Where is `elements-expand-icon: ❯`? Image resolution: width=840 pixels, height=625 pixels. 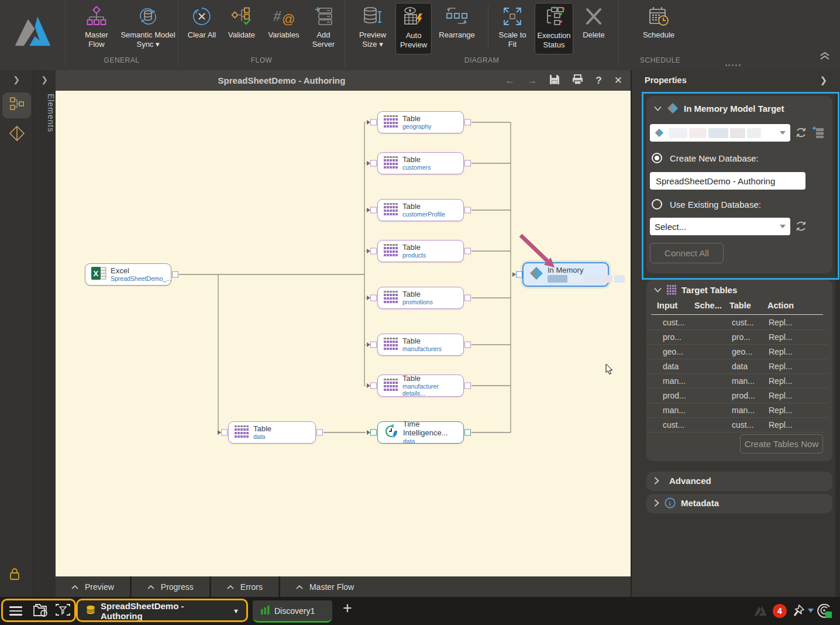
elements-expand-icon: ❯ is located at coordinates (44, 80).